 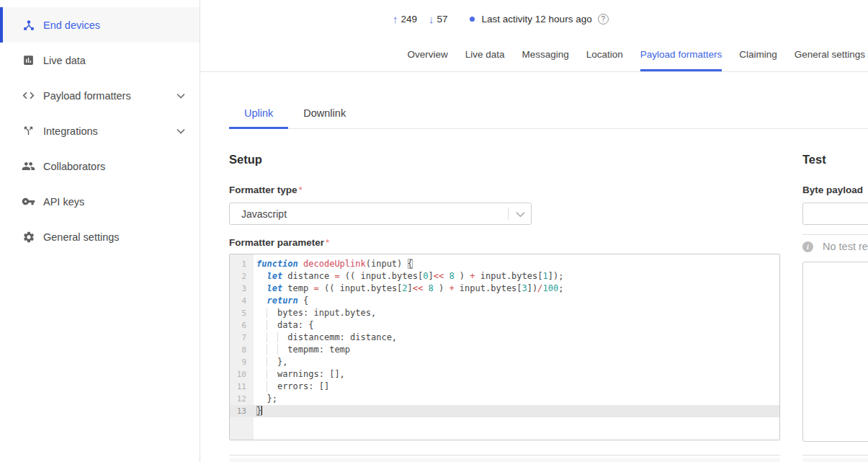 I want to click on key-icon, so click(x=29, y=202).